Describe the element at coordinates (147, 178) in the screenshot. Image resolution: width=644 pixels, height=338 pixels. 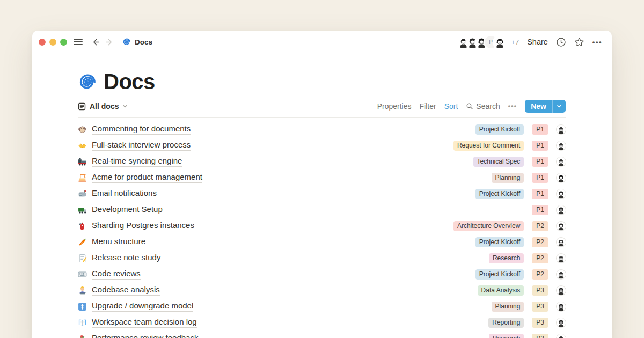
I see `doc-title: Acme for product management` at that location.